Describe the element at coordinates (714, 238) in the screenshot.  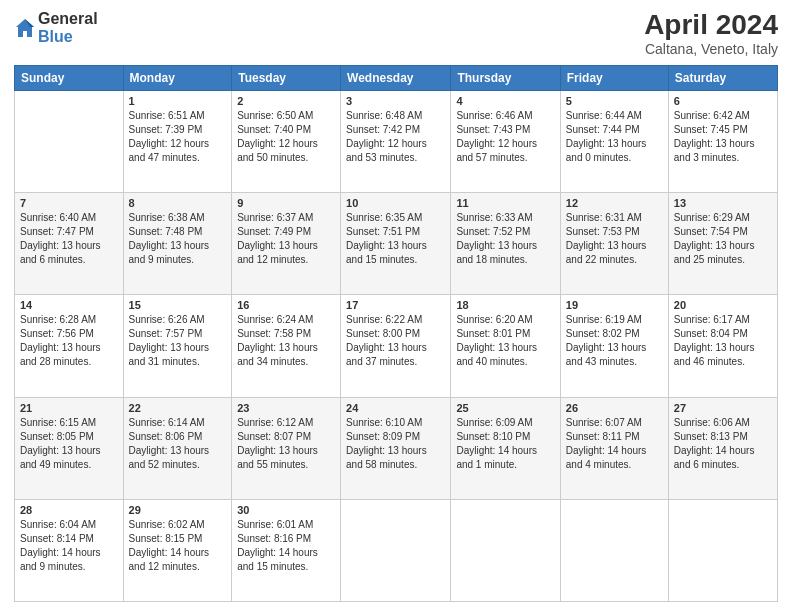
I see `day-info: Sunrise: 6:29 AMSunset: 7:54 PMDaylight:…` at that location.